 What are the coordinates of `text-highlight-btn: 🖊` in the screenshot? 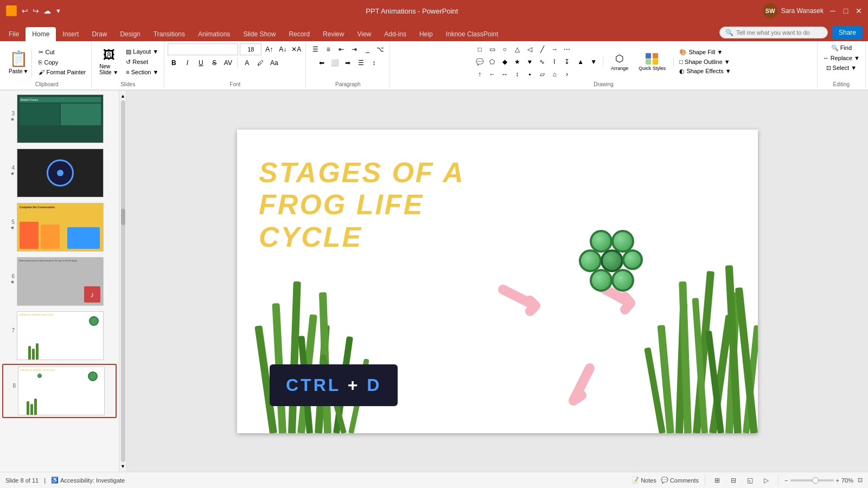 It's located at (260, 63).